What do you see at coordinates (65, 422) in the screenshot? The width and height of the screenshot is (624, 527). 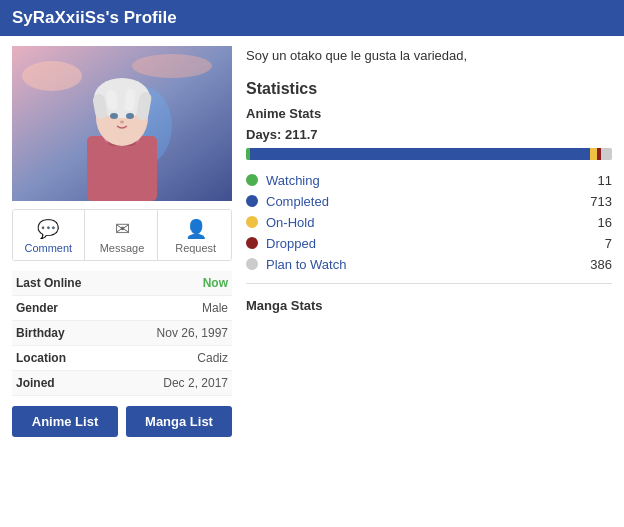 I see `anime-list-button: Anime List` at bounding box center [65, 422].